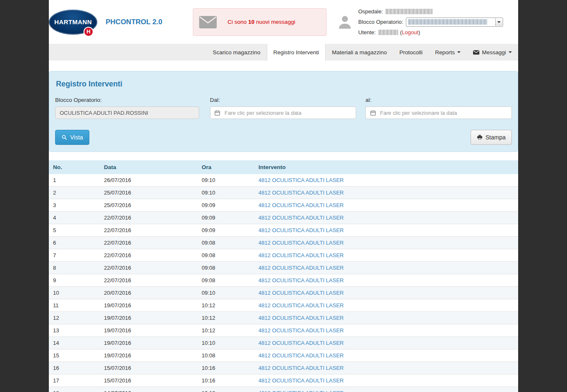 The height and width of the screenshot is (392, 567). I want to click on cell-no: 14, so click(74, 343).